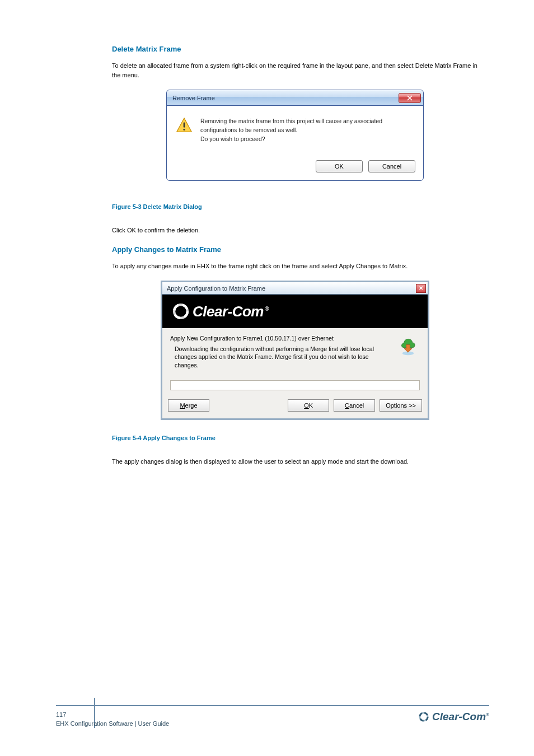  I want to click on section-heading-apply: Apply Changes to Matrix Frame, so click(295, 250).